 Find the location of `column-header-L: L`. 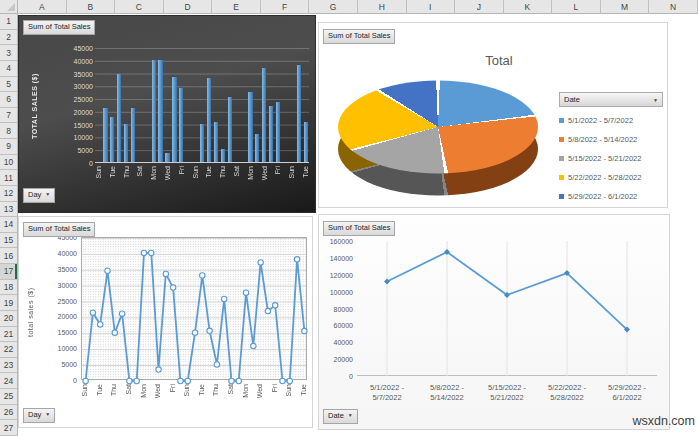

column-header-L: L is located at coordinates (576, 7).